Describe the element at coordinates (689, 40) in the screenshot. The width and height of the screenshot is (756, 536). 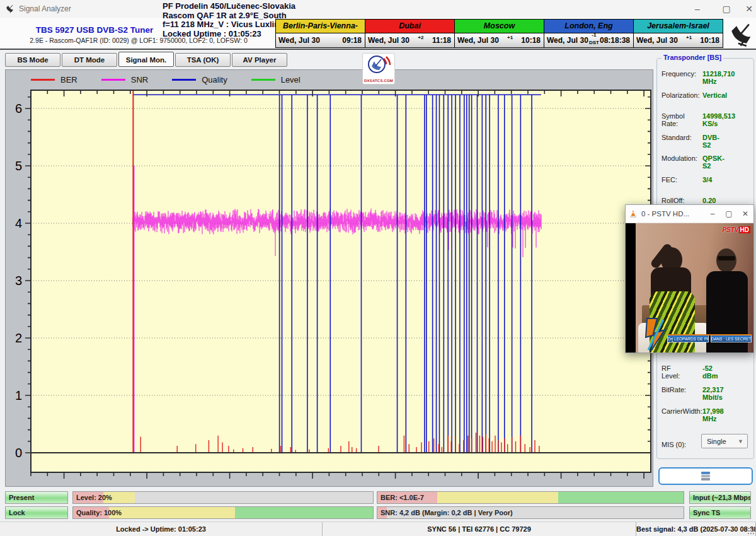
I see `clock-utc-offset: +1` at that location.